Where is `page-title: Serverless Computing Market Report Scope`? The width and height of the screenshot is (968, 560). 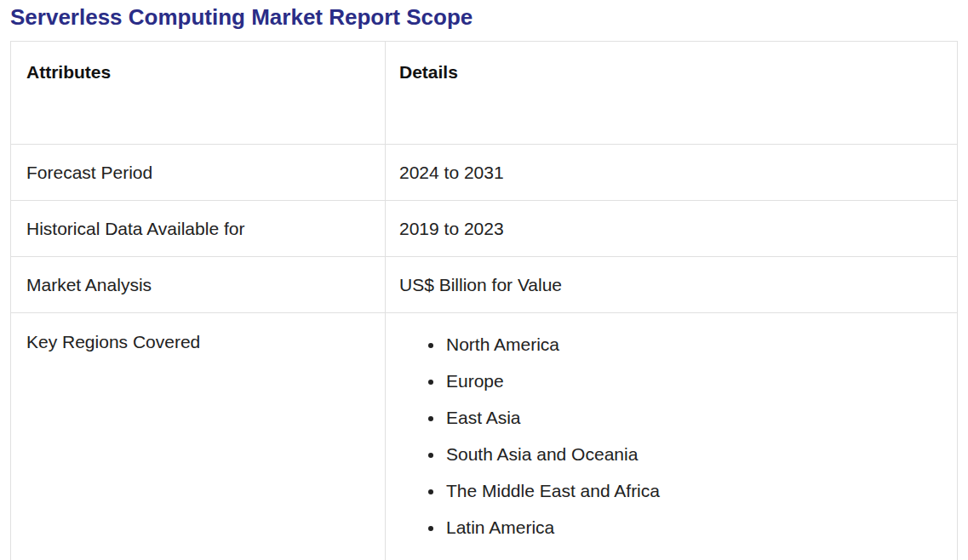 page-title: Serverless Computing Market Report Scope is located at coordinates (484, 15).